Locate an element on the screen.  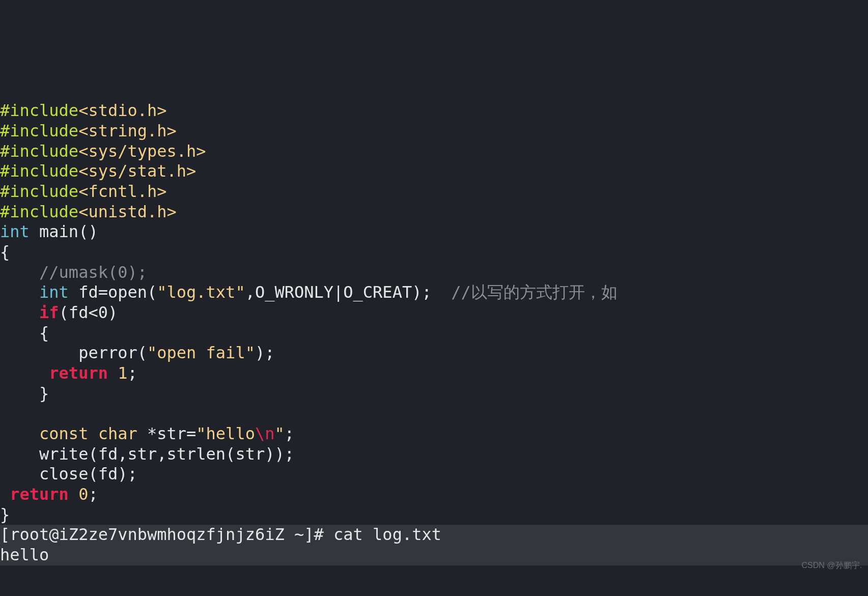
include-header: <unistd.h> is located at coordinates (127, 212).